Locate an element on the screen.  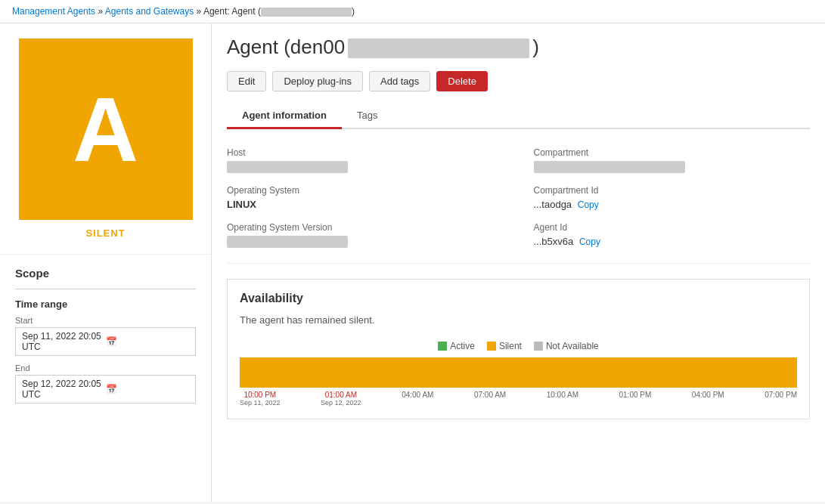
availability-chart-bar is located at coordinates (519, 373).